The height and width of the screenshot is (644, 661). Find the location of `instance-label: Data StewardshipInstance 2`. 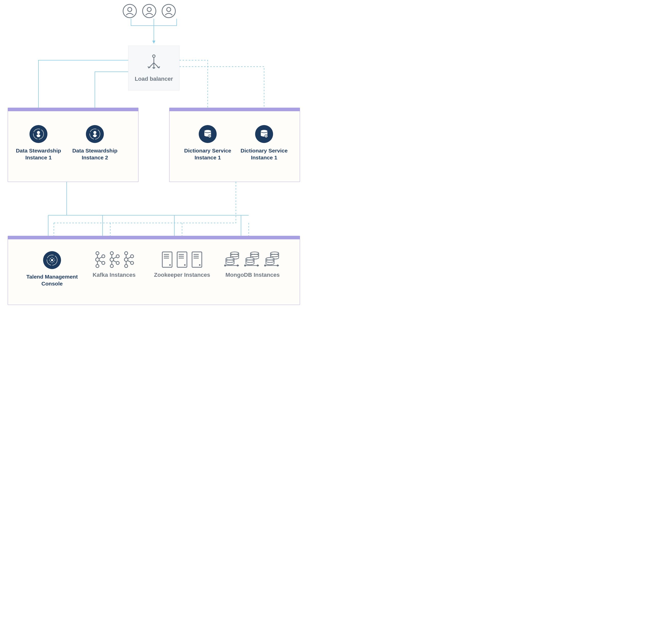

instance-label: Data StewardshipInstance 2 is located at coordinates (95, 154).